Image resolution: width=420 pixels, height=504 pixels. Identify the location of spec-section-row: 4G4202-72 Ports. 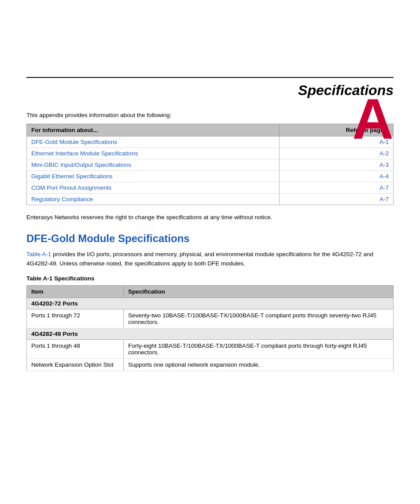
(210, 303).